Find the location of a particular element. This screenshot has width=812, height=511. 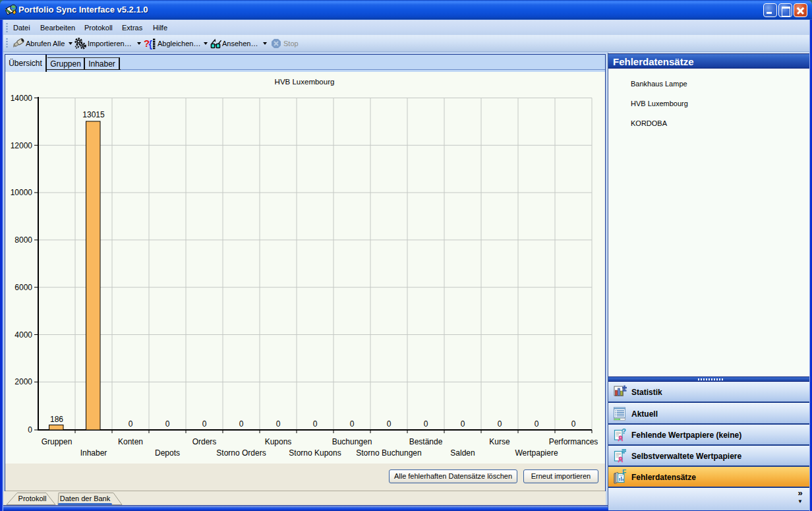

svg-text: 13015 is located at coordinates (94, 115).